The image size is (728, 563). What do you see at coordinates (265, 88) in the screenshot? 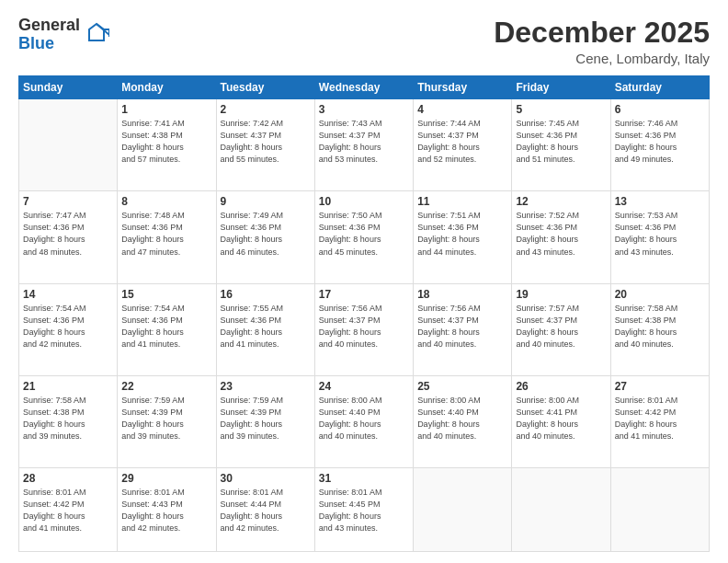
I see `col-tuesday: Tuesday` at bounding box center [265, 88].